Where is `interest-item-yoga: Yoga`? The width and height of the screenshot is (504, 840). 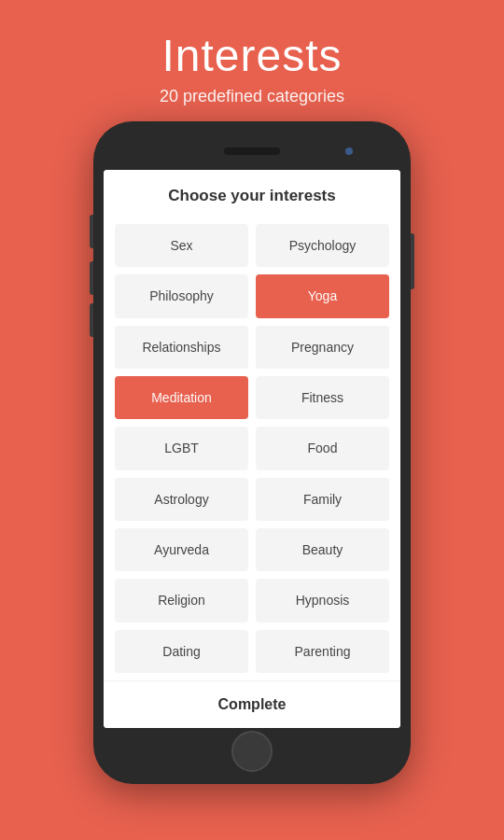
interest-item-yoga: Yoga is located at coordinates (323, 296).